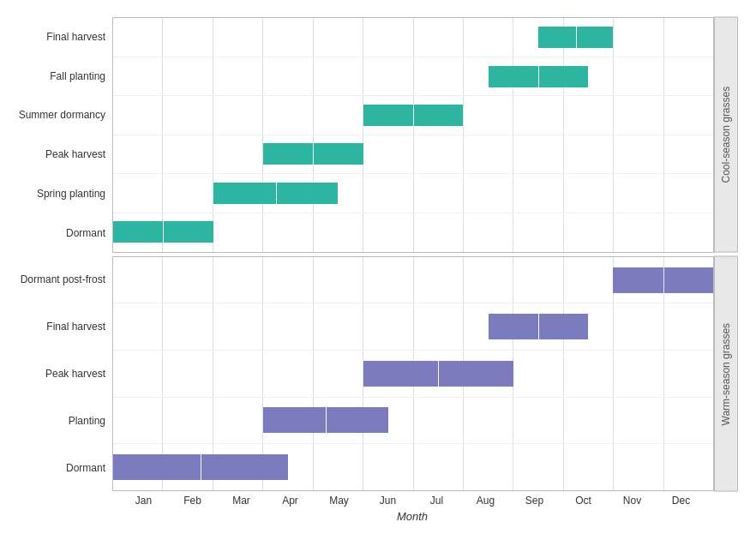 The width and height of the screenshot is (756, 540). I want to click on y-axis-label: Planting, so click(87, 421).